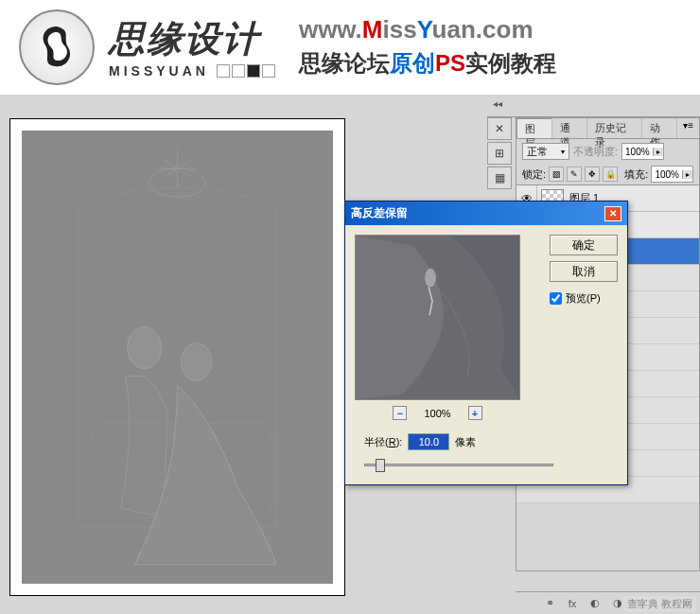  What do you see at coordinates (660, 129) in the screenshot?
I see `tab-actions: 动作` at bounding box center [660, 129].